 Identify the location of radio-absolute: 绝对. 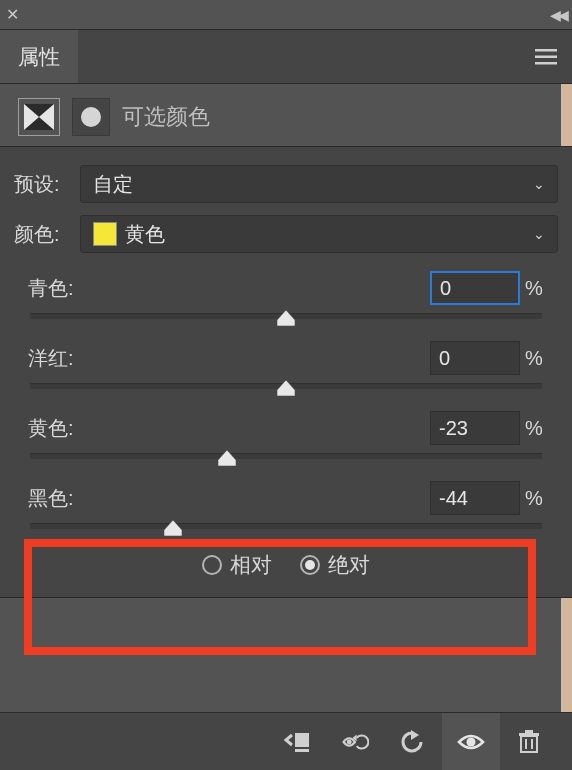
(335, 565).